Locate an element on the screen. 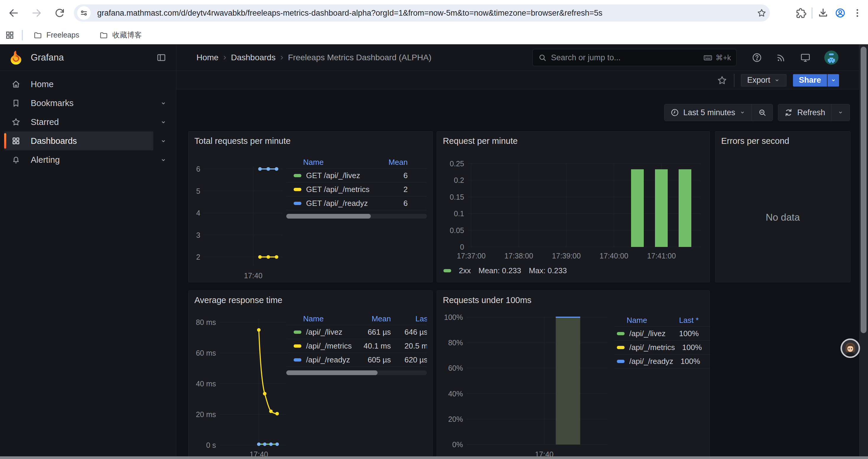 The image size is (868, 459). menu-button is located at coordinates (857, 13).